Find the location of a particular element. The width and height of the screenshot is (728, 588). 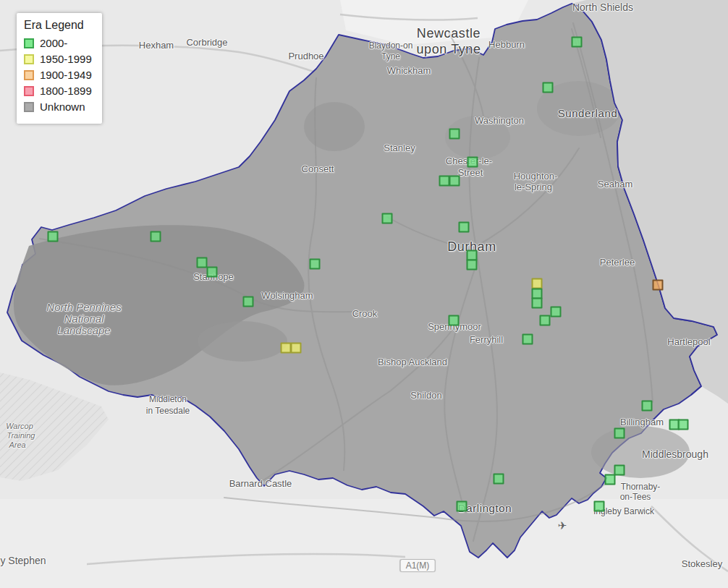

legend-swatch-2000 is located at coordinates (29, 43).